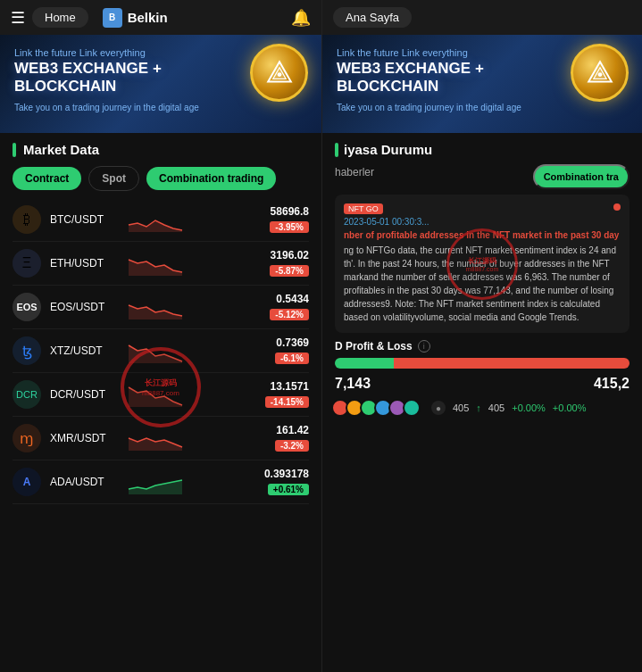 The width and height of the screenshot is (642, 672). What do you see at coordinates (184, 394) in the screenshot?
I see `dcr-chart` at bounding box center [184, 394].